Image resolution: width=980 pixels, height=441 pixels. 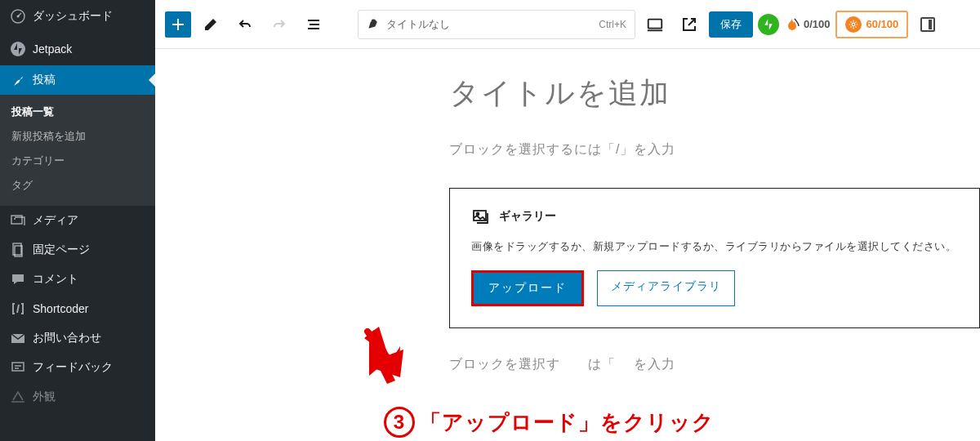 What do you see at coordinates (60, 309) in the screenshot?
I see `sidebar-item-label: Shortcoder` at bounding box center [60, 309].